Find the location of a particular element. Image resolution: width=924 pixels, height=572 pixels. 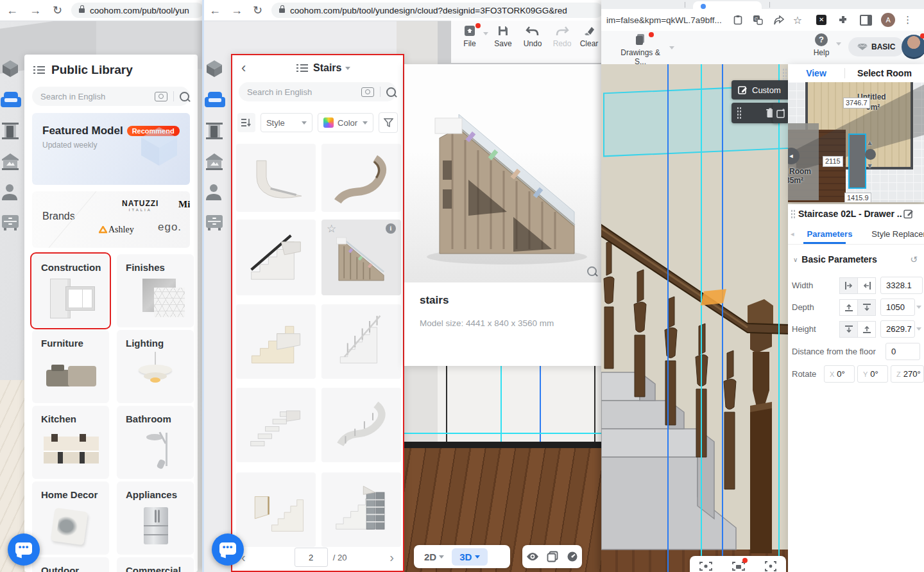

translate-icon: G is located at coordinates (758, 20).